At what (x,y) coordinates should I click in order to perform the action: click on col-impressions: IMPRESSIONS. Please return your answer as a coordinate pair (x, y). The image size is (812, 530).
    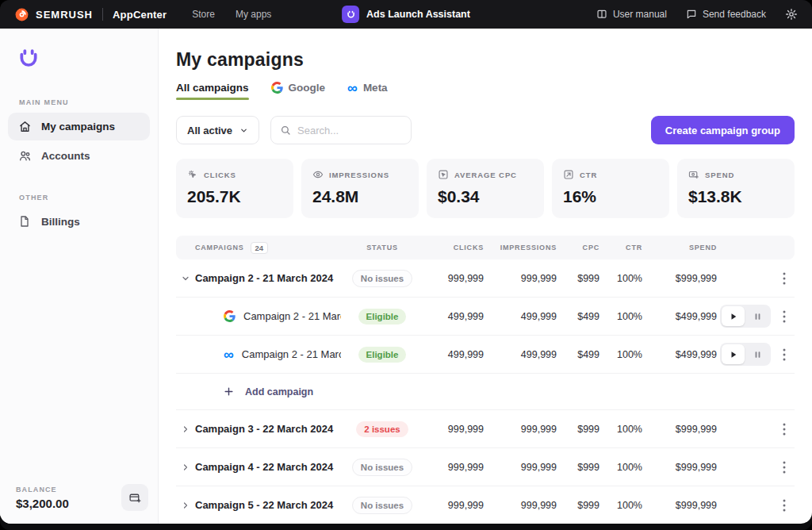
    Looking at the image, I should click on (520, 248).